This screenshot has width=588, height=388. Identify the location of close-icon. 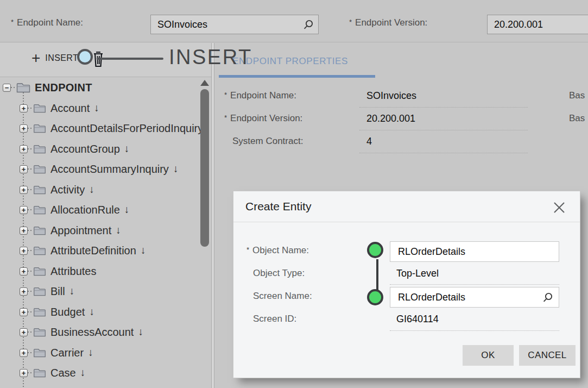
(559, 208).